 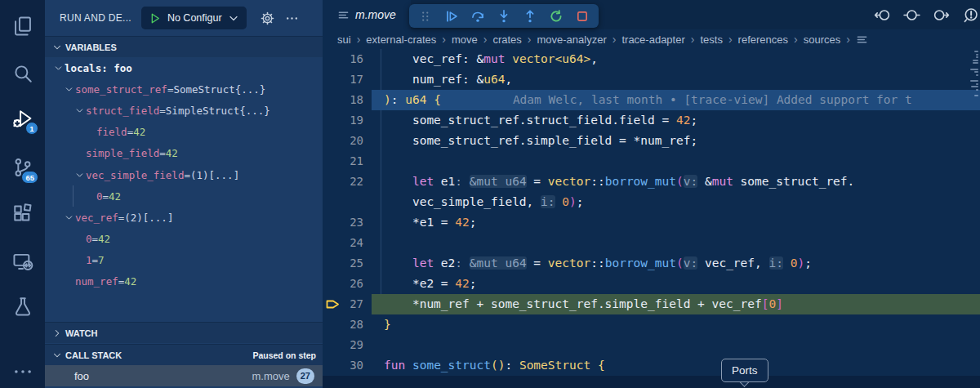 What do you see at coordinates (343, 284) in the screenshot?
I see `line-number: 26` at bounding box center [343, 284].